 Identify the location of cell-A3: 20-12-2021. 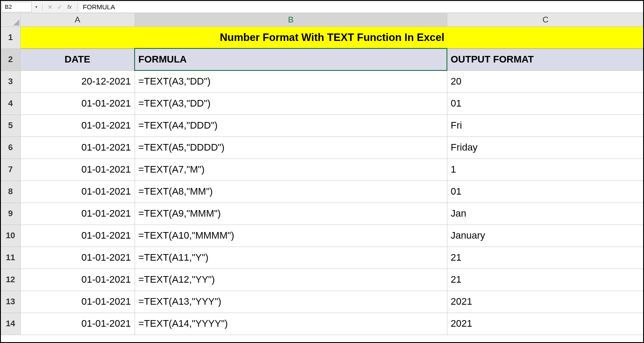
(77, 81).